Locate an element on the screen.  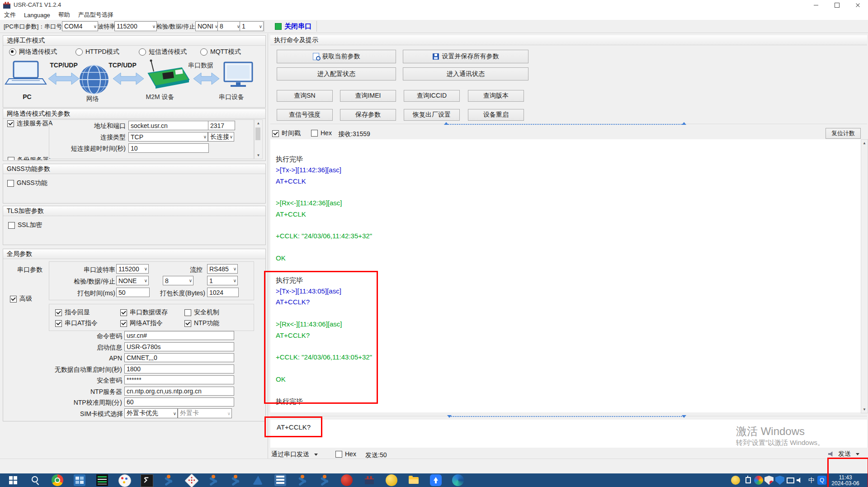
log-vscrollbar: ▲ ▼ is located at coordinates (864, 276).